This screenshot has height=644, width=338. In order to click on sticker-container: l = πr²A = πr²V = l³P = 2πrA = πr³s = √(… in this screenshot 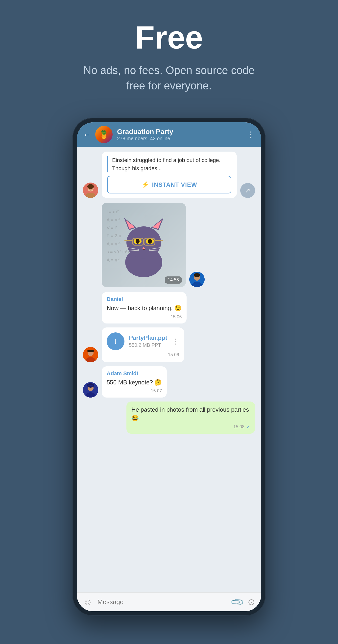, I will do `click(144, 245)`.